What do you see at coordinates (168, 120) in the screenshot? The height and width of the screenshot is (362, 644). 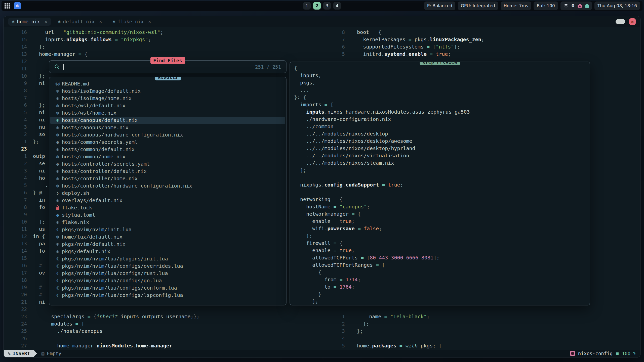 I see `result-row: ❄hosts/canopus/default.nix` at bounding box center [168, 120].